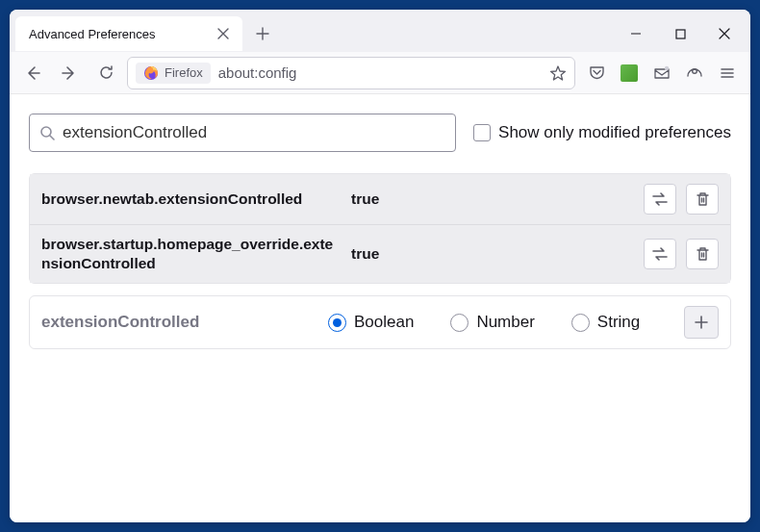  What do you see at coordinates (662, 73) in the screenshot?
I see `inbox-icon` at bounding box center [662, 73].